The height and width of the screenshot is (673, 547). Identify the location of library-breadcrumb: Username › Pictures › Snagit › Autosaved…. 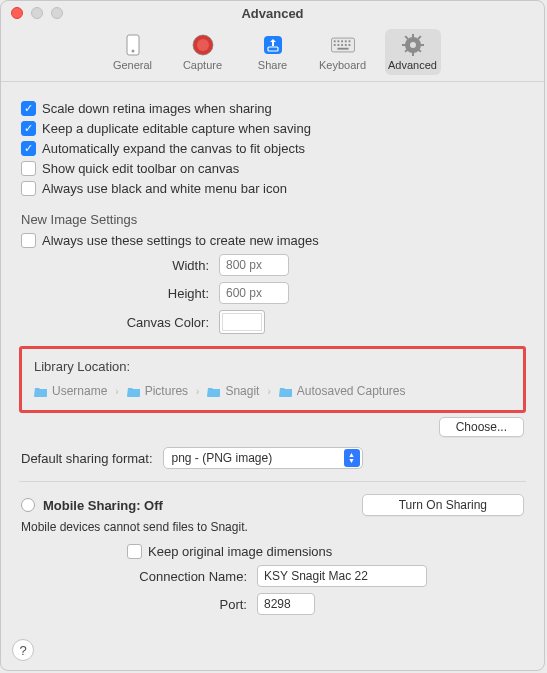
(272, 391).